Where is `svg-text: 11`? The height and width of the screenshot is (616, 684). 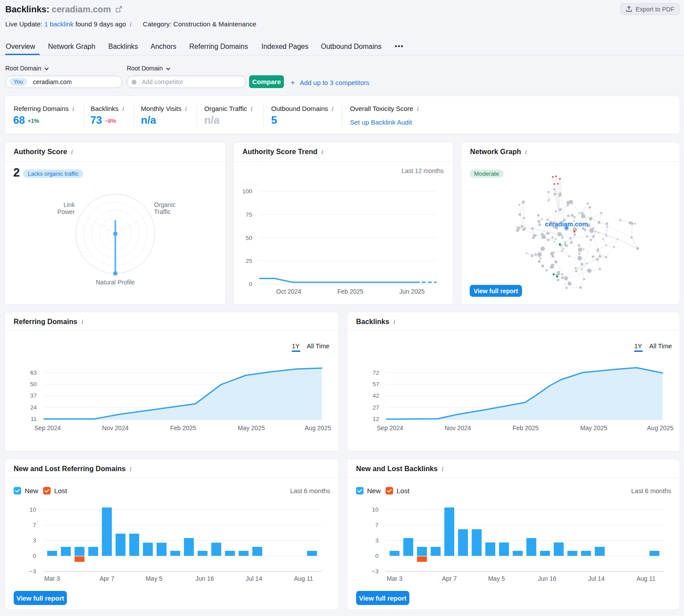 svg-text: 11 is located at coordinates (33, 419).